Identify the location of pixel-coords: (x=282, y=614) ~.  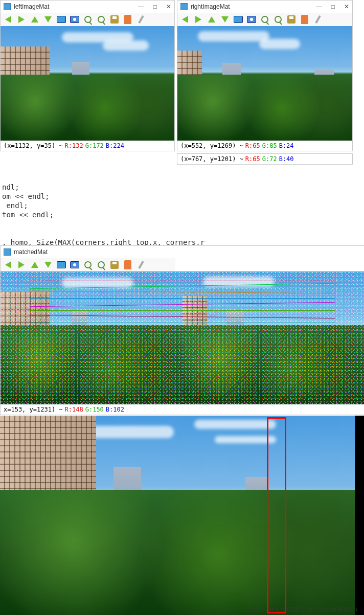
(212, 146).